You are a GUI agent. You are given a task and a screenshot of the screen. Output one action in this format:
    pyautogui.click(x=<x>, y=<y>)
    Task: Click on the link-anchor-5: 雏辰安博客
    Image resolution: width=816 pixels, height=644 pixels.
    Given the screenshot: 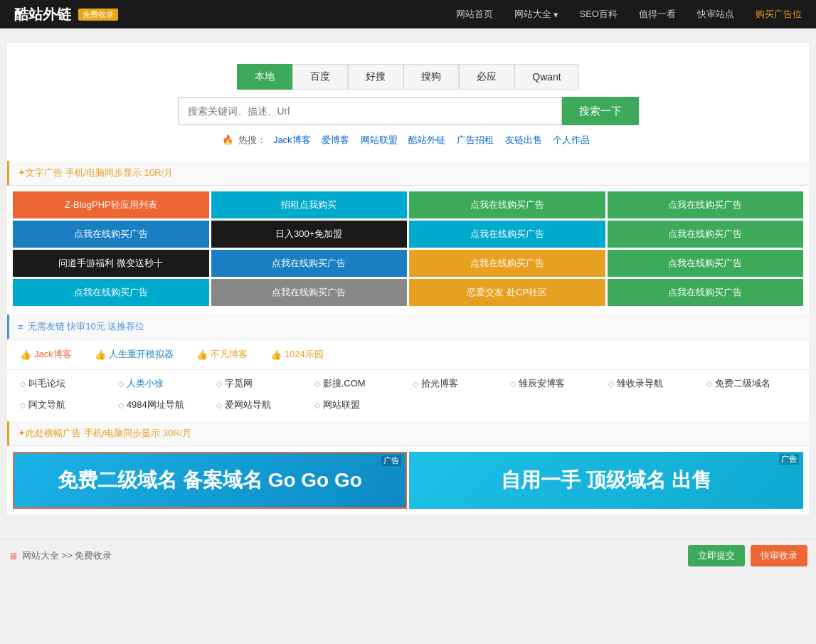 What is the action you would take?
    pyautogui.click(x=542, y=384)
    